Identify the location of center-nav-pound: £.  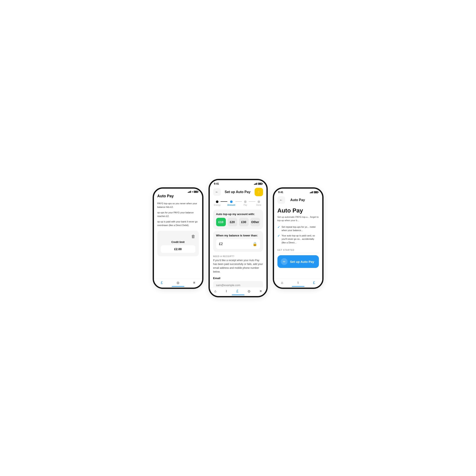
(238, 291).